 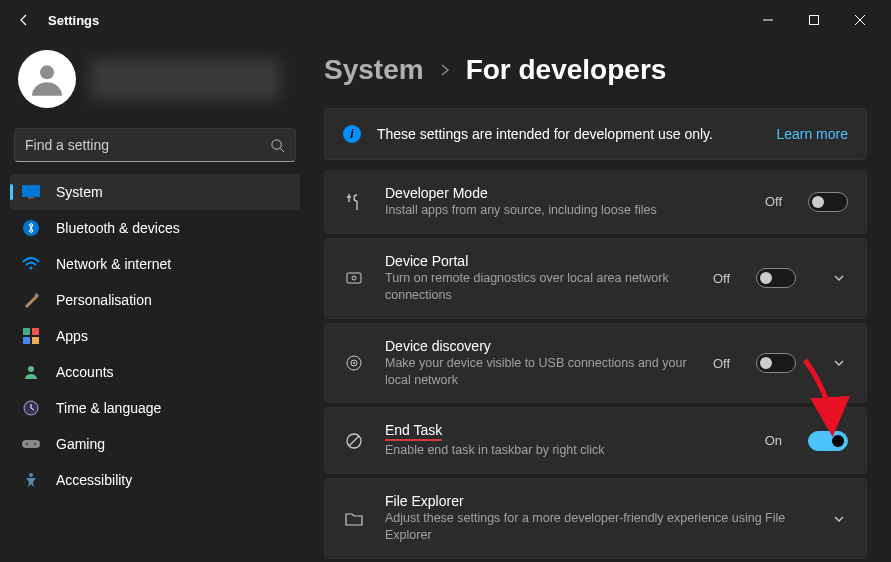 What do you see at coordinates (47, 79) in the screenshot?
I see `person-icon` at bounding box center [47, 79].